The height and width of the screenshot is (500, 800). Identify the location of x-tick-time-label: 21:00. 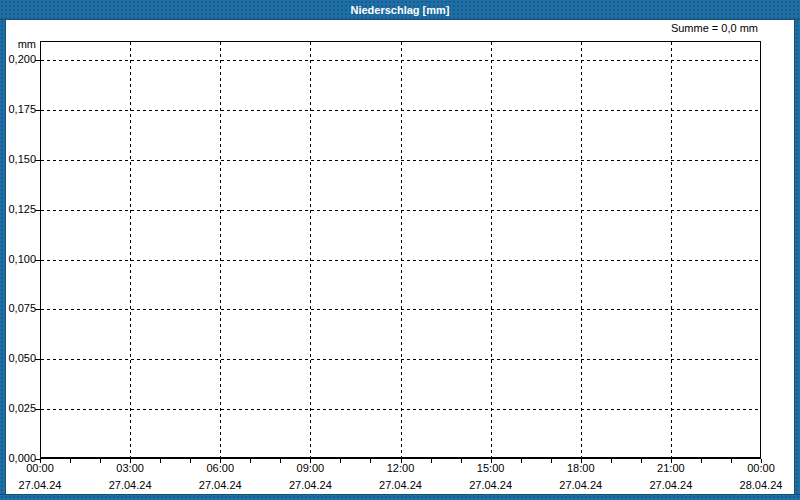
(671, 468).